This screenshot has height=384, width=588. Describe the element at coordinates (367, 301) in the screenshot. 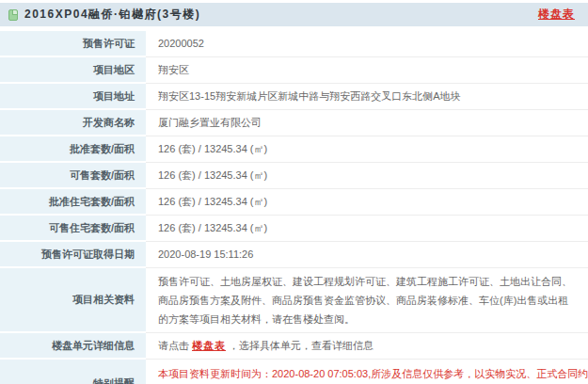

I see `row-value: 预售许可证、土地房屋权证、建设工程规划许可证、建筑工程施工许可证、土地出让合同、…` at that location.